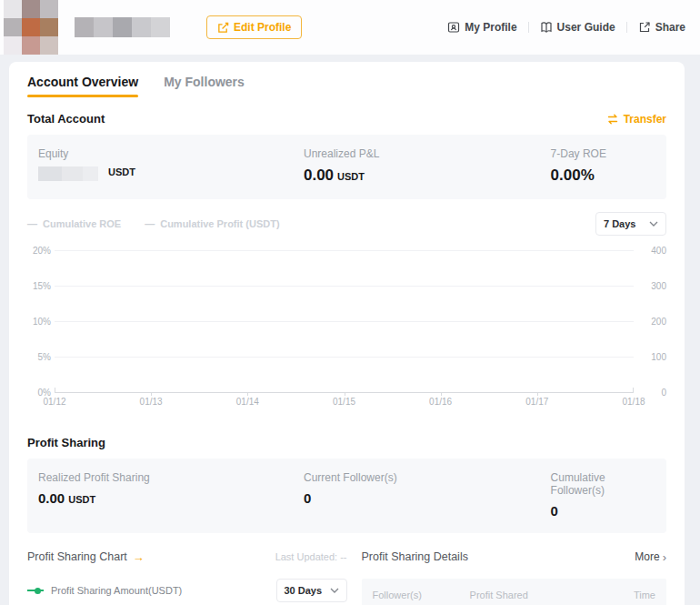 This screenshot has height=605, width=700. Describe the element at coordinates (55, 402) in the screenshot. I see `x-axis-label: 01/12` at that location.